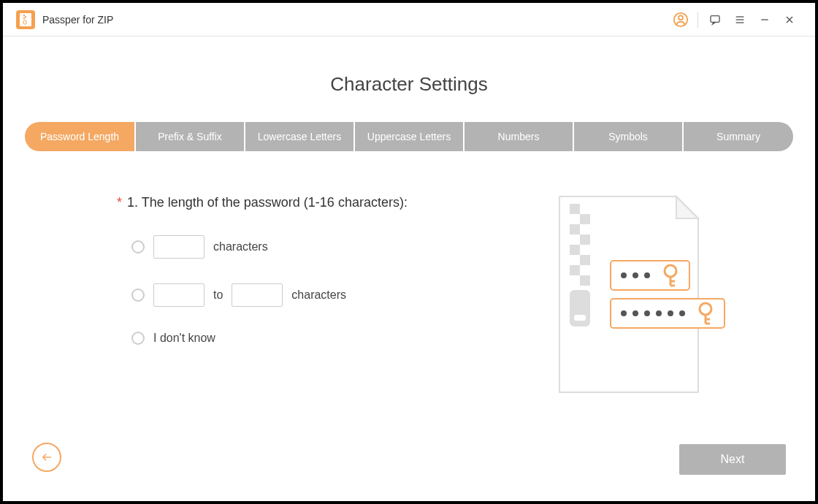  I want to click on menu-icon, so click(740, 20).